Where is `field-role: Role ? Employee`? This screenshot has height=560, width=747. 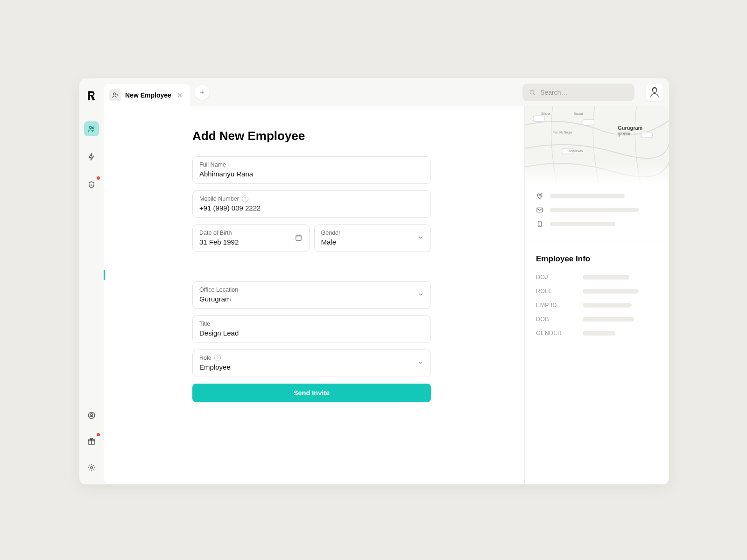 field-role: Role ? Employee is located at coordinates (312, 363).